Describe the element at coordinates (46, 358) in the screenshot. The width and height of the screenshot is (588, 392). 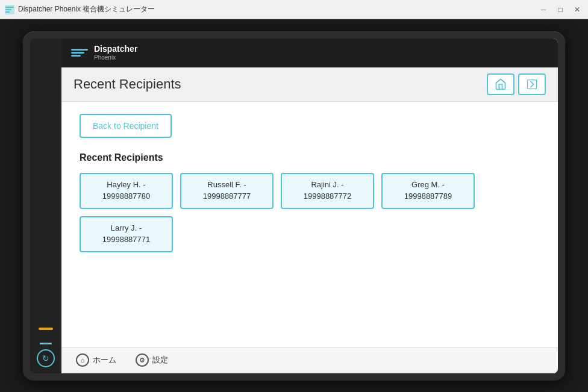
I see `side-refresh-icon: ↻` at that location.